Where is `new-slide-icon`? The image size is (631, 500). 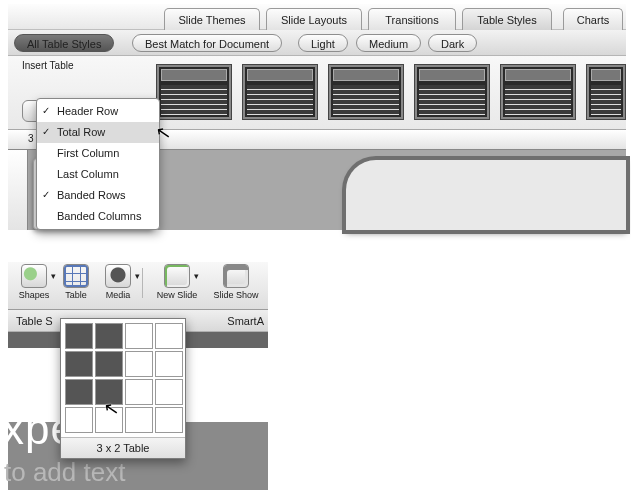
new-slide-icon is located at coordinates (177, 276).